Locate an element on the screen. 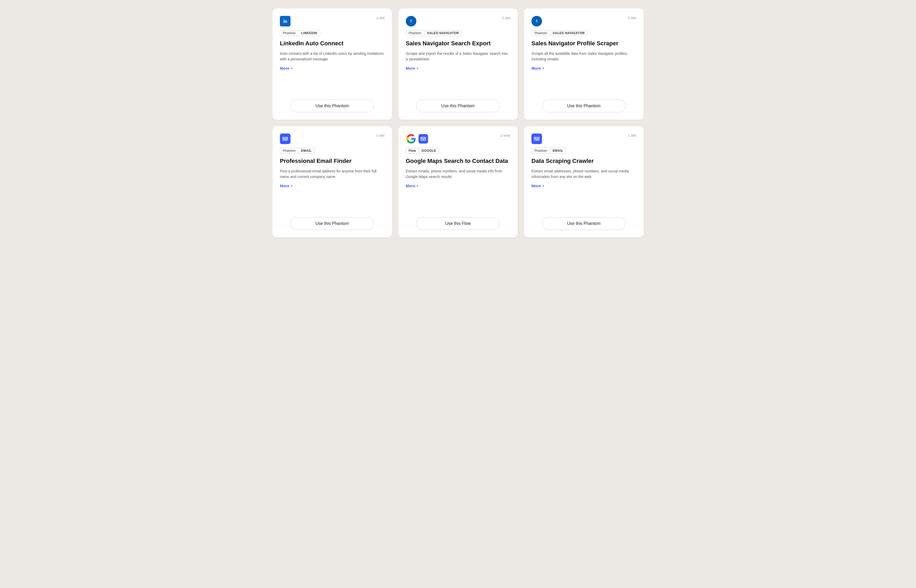  card-tags: Phantom LINKEDIN is located at coordinates (332, 33).